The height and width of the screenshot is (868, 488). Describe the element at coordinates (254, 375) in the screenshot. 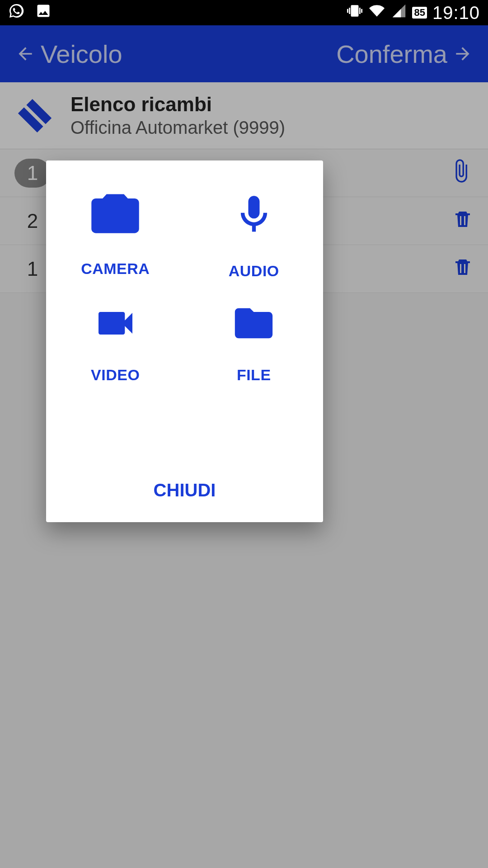

I see `file-label: FILE` at that location.